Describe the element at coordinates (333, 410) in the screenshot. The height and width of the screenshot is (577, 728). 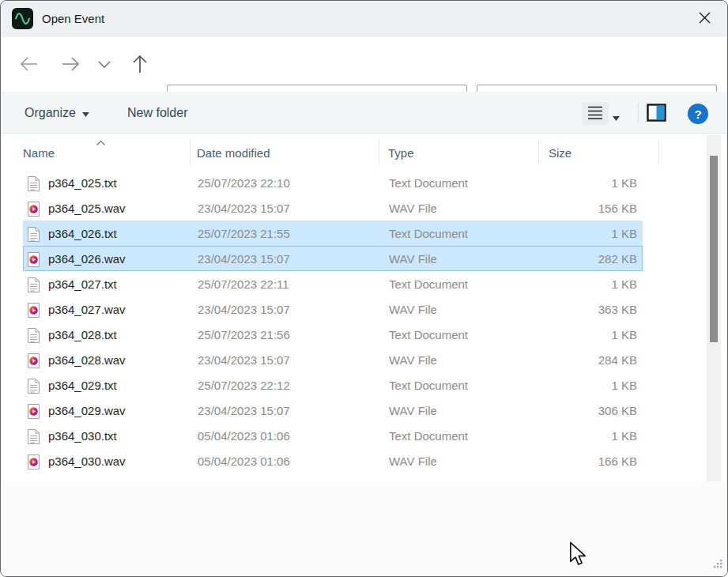
I see `file-row: p364_029.wav23/04/2023 15:07WAV File306 …` at that location.